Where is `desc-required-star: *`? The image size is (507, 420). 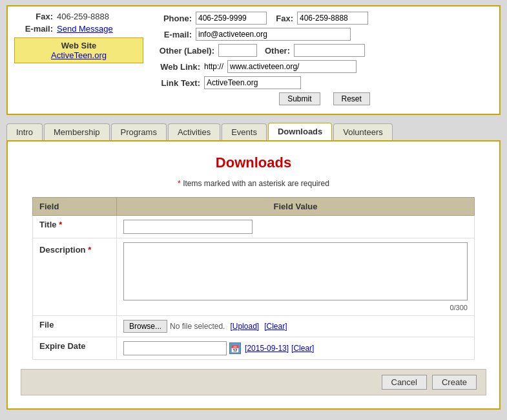 desc-required-star: * is located at coordinates (89, 249).